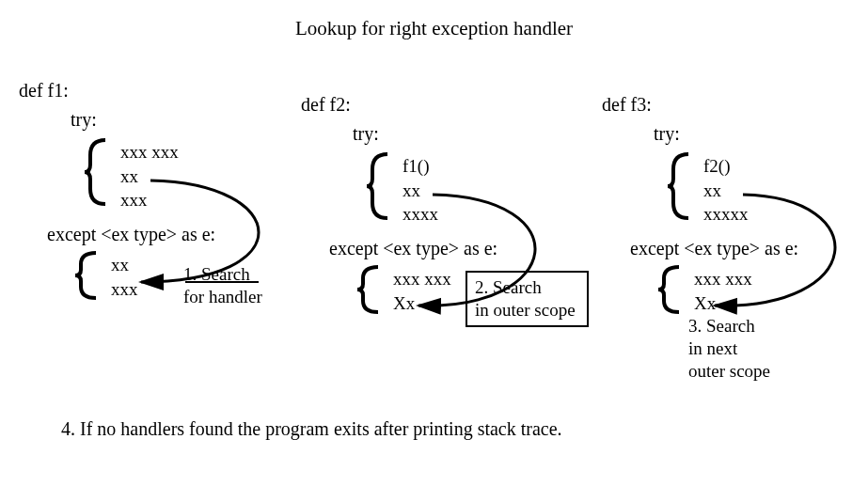 The image size is (868, 502). What do you see at coordinates (312, 429) in the screenshot?
I see `footer-note: 4. If no handlers found the program exit…` at bounding box center [312, 429].